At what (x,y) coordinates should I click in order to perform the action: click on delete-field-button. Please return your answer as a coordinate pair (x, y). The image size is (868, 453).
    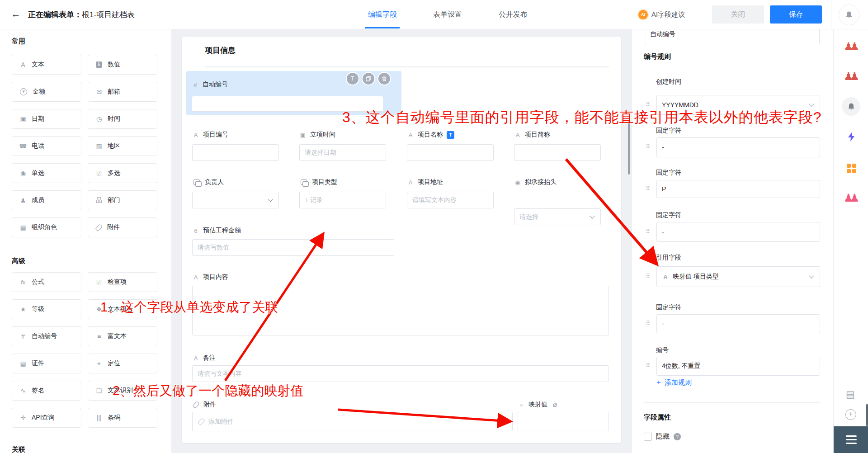
    Looking at the image, I should click on (384, 79).